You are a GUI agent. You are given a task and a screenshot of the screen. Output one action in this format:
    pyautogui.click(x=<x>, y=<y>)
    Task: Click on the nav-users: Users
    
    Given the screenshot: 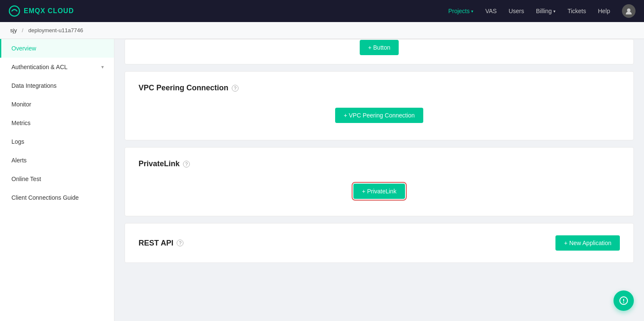 What is the action you would take?
    pyautogui.click(x=516, y=11)
    